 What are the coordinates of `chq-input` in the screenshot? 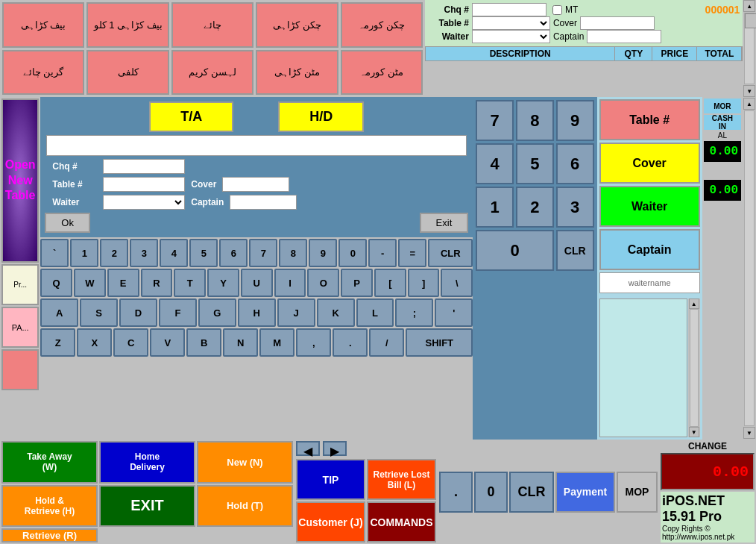 It's located at (509, 10).